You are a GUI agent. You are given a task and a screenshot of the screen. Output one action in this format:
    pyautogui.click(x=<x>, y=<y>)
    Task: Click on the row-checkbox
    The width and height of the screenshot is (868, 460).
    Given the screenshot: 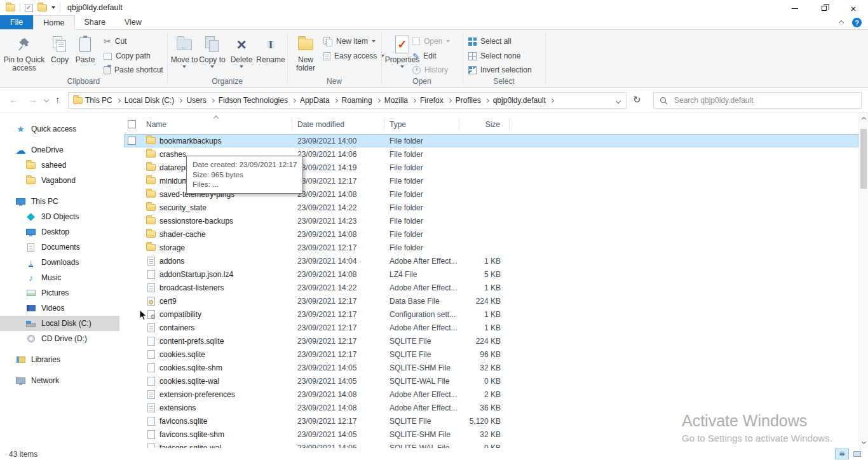 What is the action you would take?
    pyautogui.click(x=132, y=141)
    